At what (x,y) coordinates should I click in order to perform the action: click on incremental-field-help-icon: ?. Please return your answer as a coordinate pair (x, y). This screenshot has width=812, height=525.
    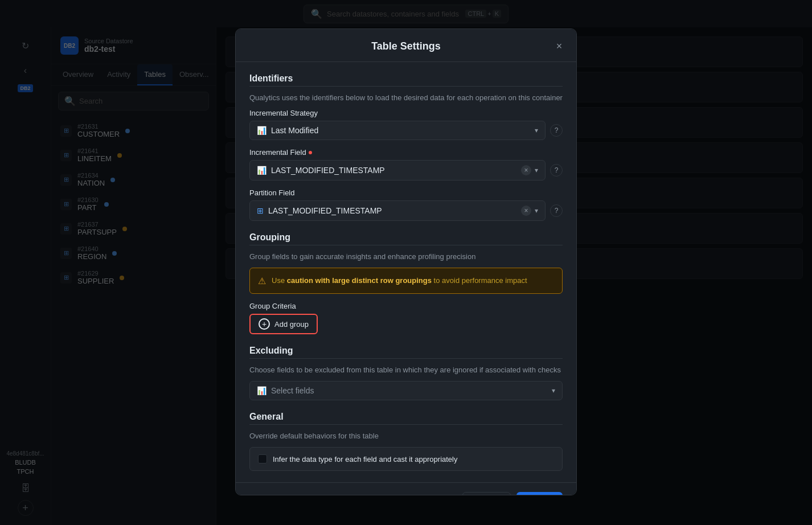
    Looking at the image, I should click on (556, 170).